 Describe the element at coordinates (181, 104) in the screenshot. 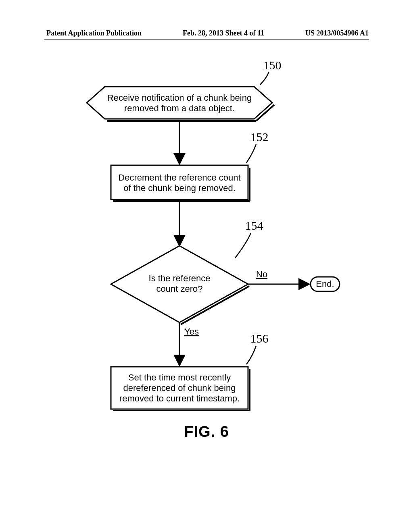

I see `step-150-receive-notification: Receive notification of a chunk being re…` at that location.